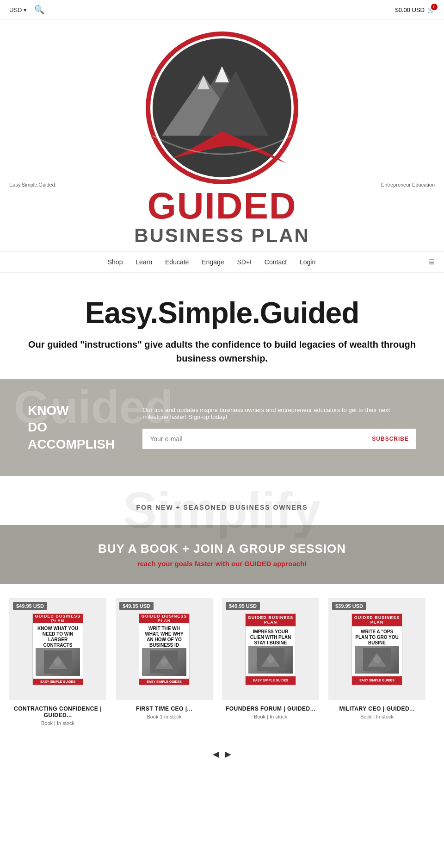 Image resolution: width=444 pixels, height=868 pixels. Describe the element at coordinates (228, 754) in the screenshot. I see `next-page: ▶` at that location.